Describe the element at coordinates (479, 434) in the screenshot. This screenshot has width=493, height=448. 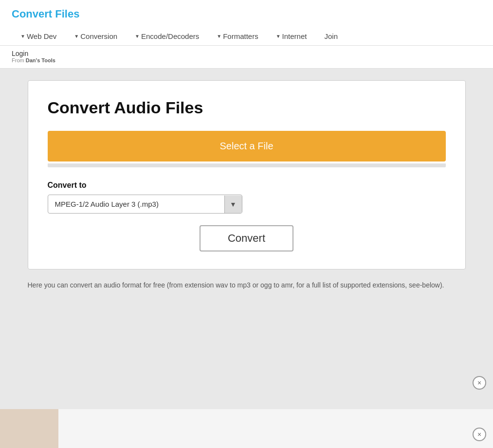
I see `close-button-2: ×` at that location.